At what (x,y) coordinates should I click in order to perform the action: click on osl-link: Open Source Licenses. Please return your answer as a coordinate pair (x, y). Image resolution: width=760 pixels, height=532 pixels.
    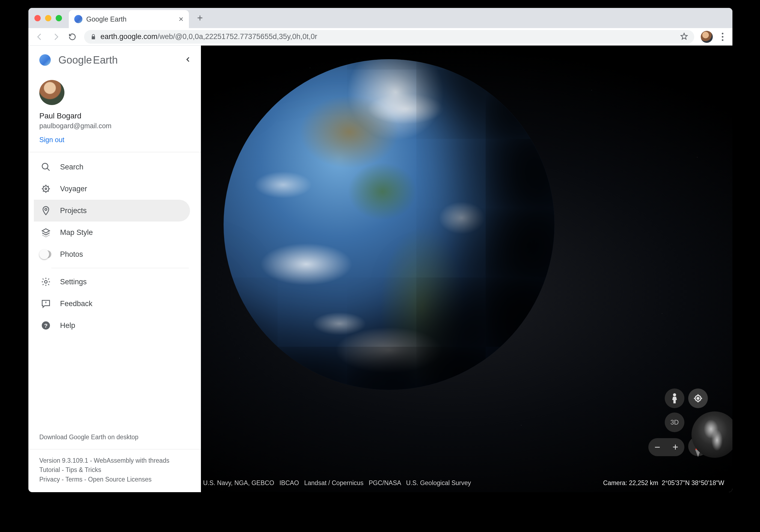
    Looking at the image, I should click on (120, 479).